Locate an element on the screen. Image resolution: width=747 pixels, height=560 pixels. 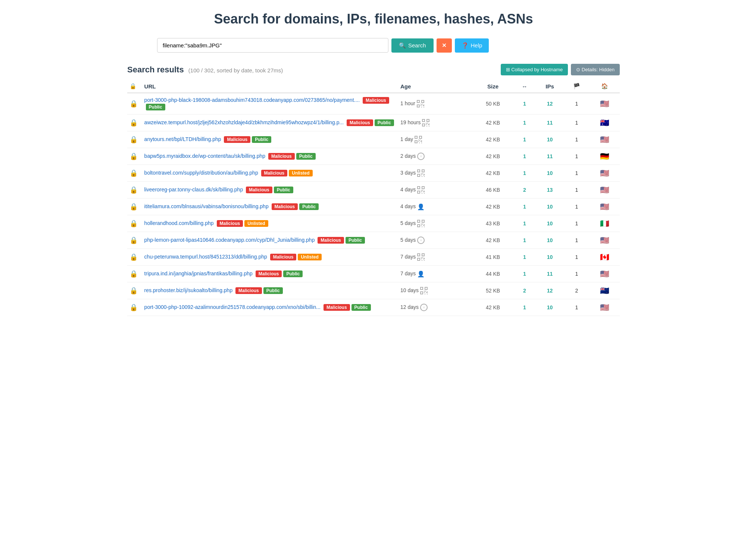
url-link: hollerandhood.com/billing.php is located at coordinates (179, 223).